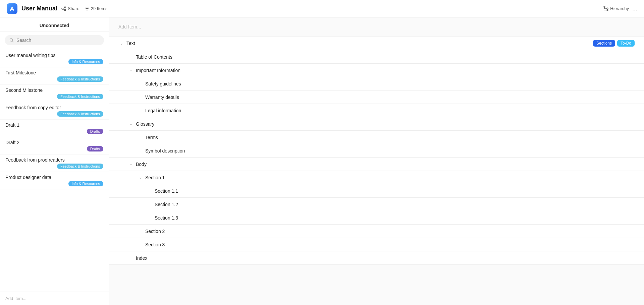  What do you see at coordinates (360, 43) in the screenshot?
I see `row-label: Text` at bounding box center [360, 43].